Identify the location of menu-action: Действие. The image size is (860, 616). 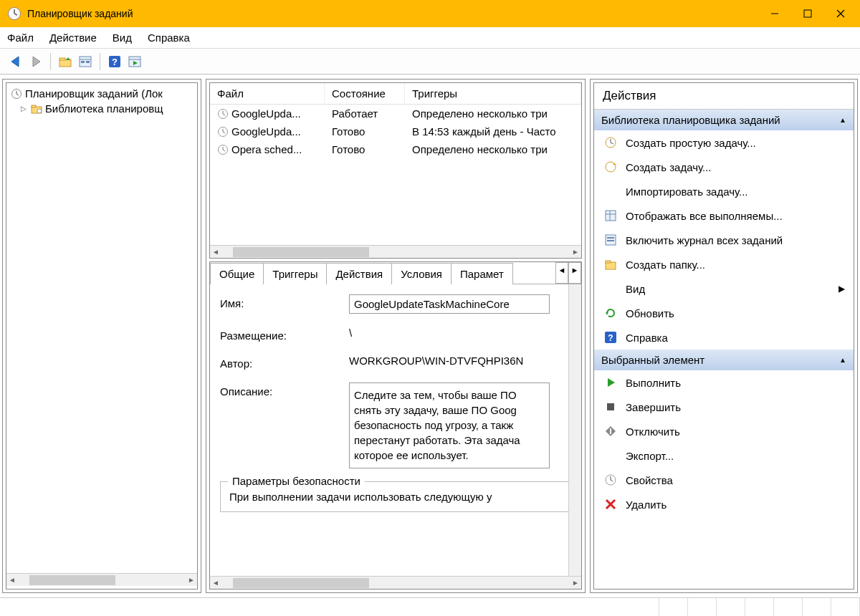
(73, 37).